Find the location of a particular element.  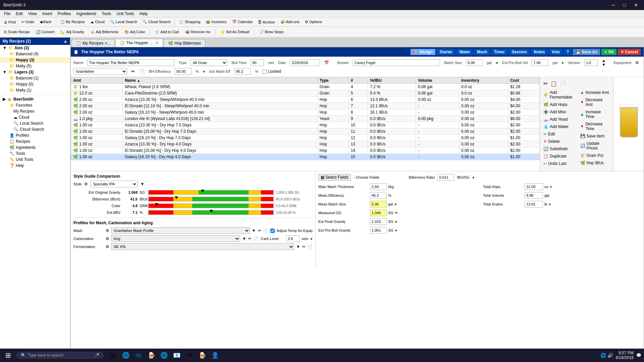

date-input is located at coordinates (305, 63).